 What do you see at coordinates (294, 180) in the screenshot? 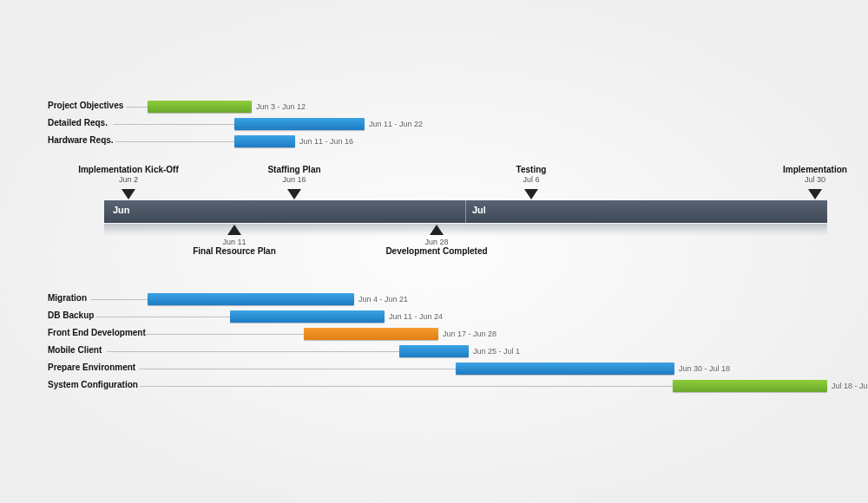
I see `milestone-date: Jun 16` at bounding box center [294, 180].